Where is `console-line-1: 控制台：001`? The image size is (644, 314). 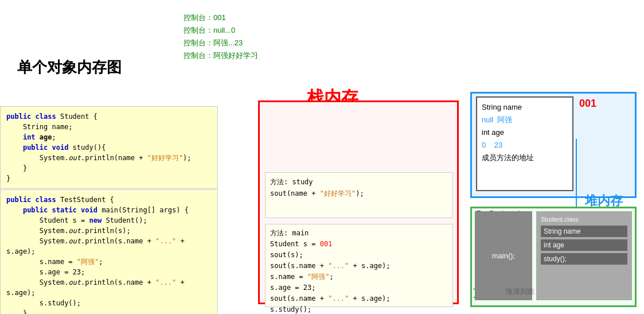 console-line-1: 控制台：001 is located at coordinates (221, 18).